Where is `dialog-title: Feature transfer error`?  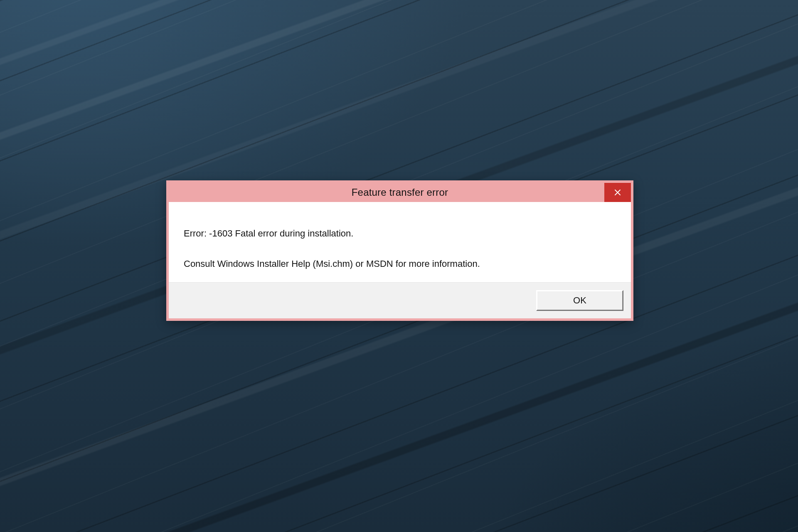 dialog-title: Feature transfer error is located at coordinates (400, 192).